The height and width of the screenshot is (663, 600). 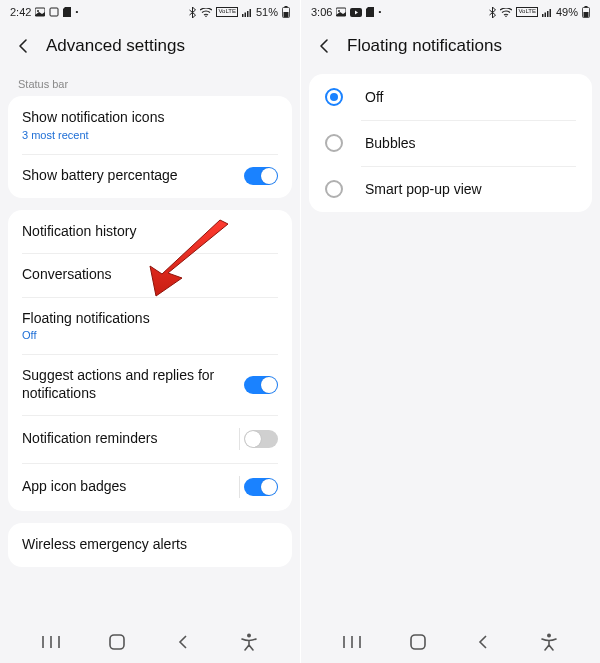 What do you see at coordinates (424, 189) in the screenshot?
I see `radio-label: Smart pop-up view` at bounding box center [424, 189].